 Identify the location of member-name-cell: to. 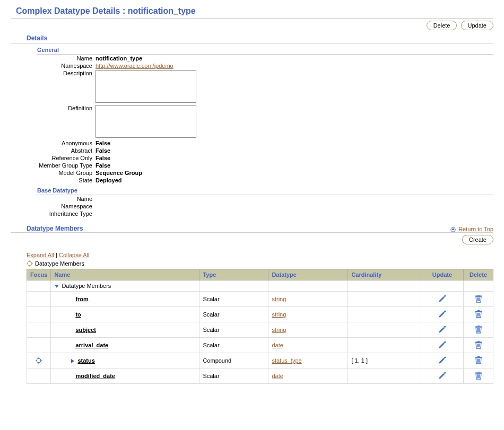
(125, 315).